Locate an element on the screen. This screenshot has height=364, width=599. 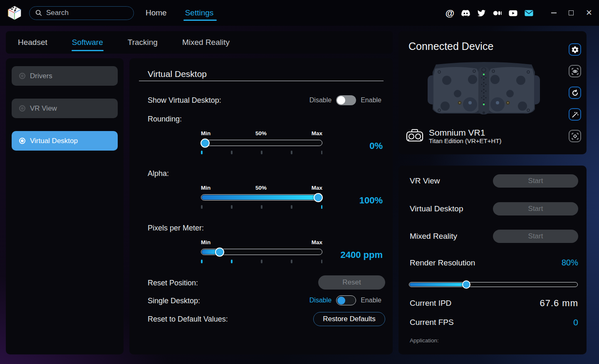
email-icon is located at coordinates (529, 13).